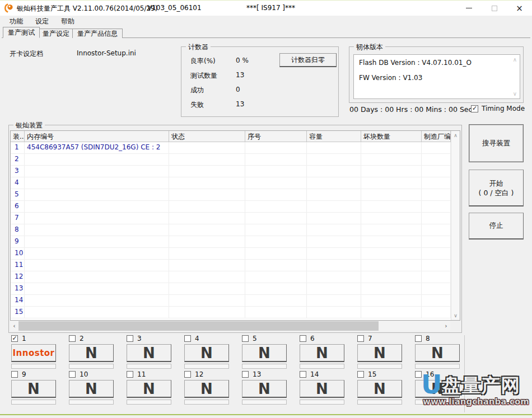 The height and width of the screenshot is (418, 532). I want to click on table-row: 4, so click(231, 184).